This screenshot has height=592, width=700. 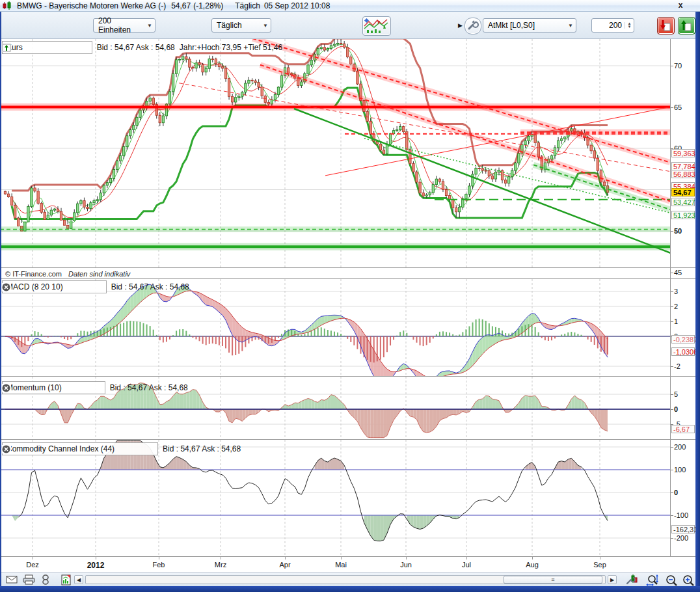 I want to click on kurs-year-range: Jahr:+Hoch 73,95 +Tief 51,46, so click(x=231, y=47).